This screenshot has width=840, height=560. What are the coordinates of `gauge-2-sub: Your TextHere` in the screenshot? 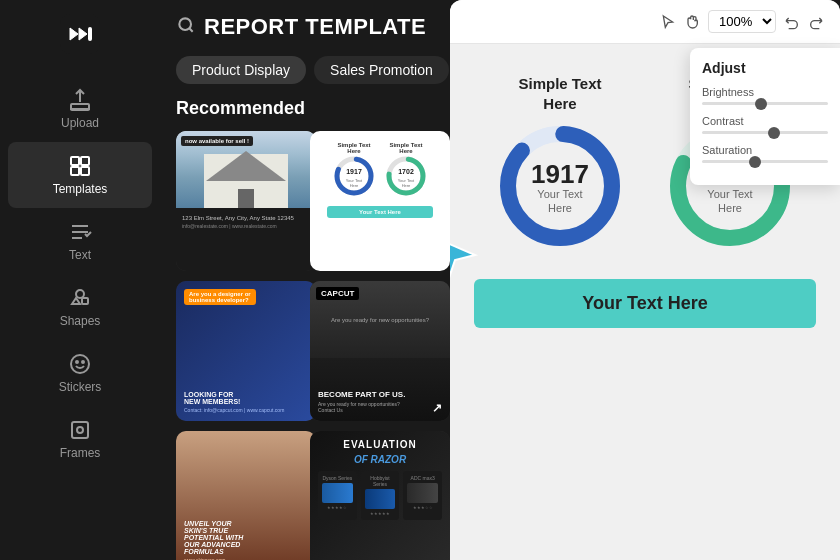 It's located at (730, 202).